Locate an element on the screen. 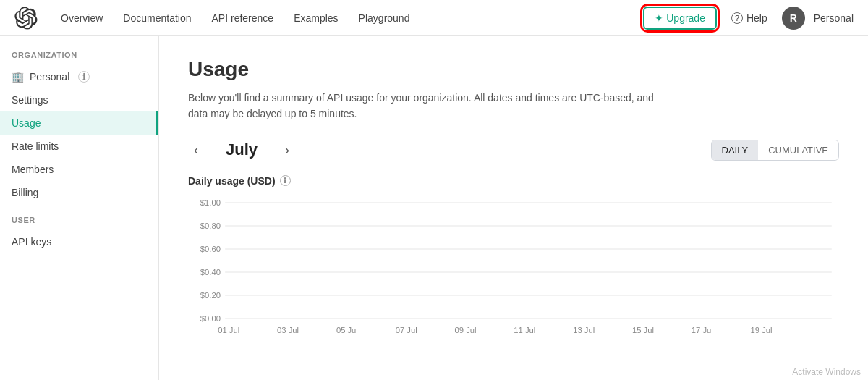 Image resolution: width=868 pixels, height=380 pixels. nav-right: ✦ Upgrade ? Help R Personal is located at coordinates (748, 18).